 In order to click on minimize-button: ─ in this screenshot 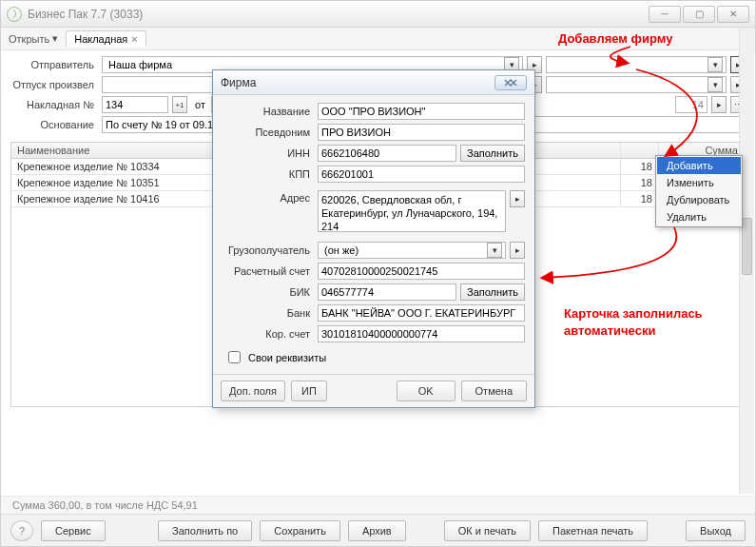, I will do `click(665, 14)`.